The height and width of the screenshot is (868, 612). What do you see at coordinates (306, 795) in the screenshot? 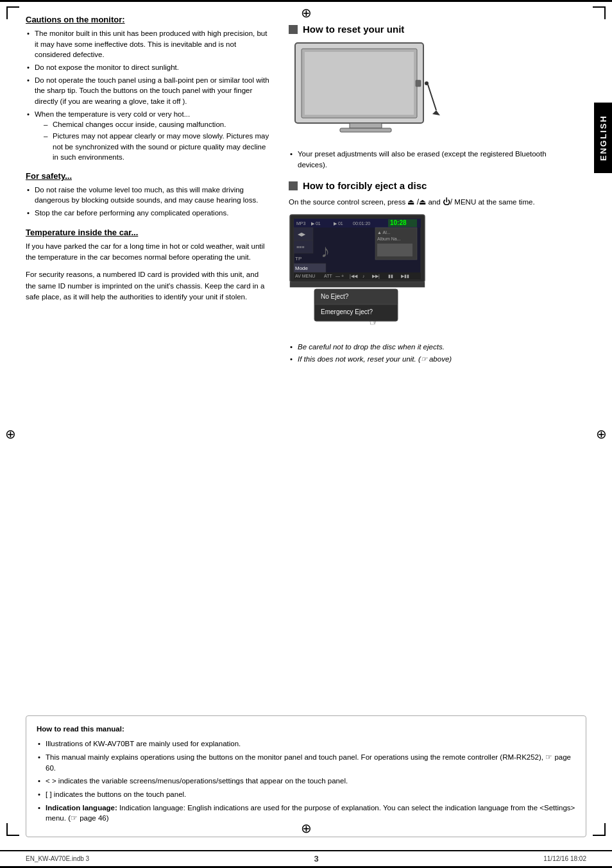
I see `list-item: [ ] indicates the buttons on the touch p…` at bounding box center [306, 795].